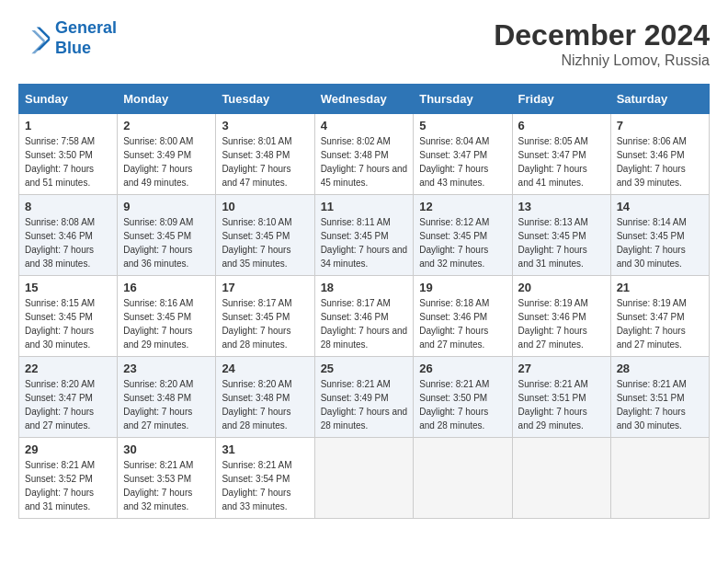 The height and width of the screenshot is (563, 728). Describe the element at coordinates (601, 61) in the screenshot. I see `subtitle: Nizhniy Lomov, Russia` at that location.